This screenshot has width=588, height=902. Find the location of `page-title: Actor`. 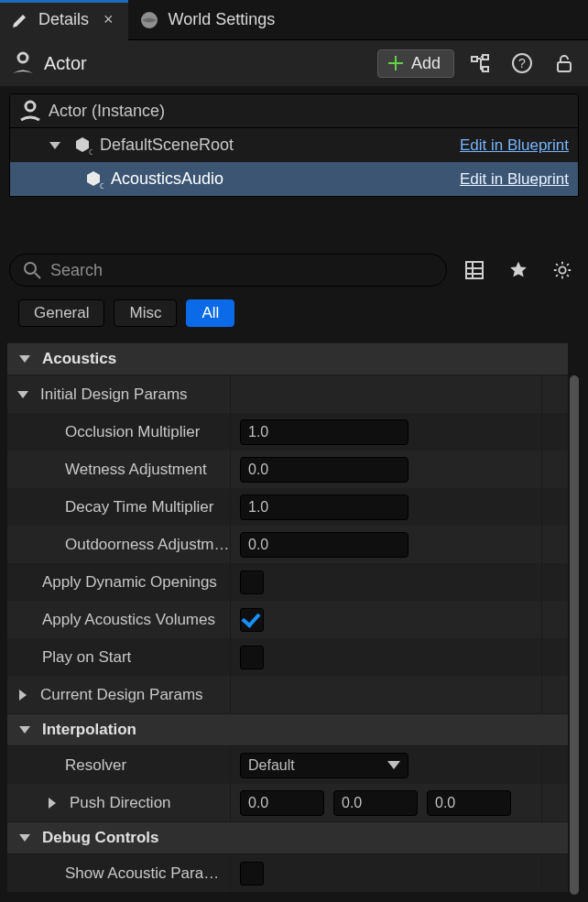

page-title: Actor is located at coordinates (206, 64).